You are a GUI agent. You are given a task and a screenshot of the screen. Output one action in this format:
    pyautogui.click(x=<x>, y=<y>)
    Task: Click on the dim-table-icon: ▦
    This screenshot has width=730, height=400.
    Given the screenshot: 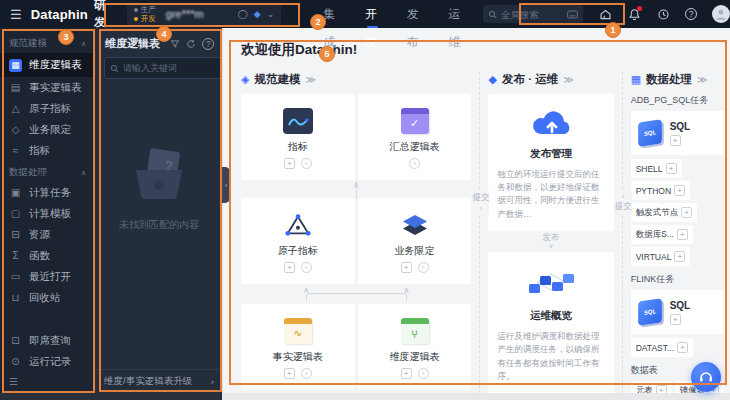 What is the action you would take?
    pyautogui.click(x=16, y=66)
    